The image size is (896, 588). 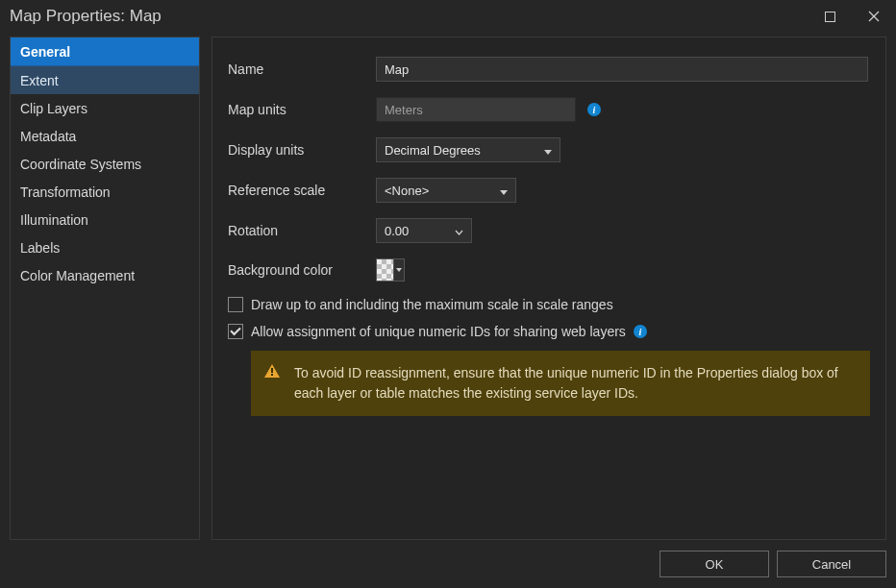 What do you see at coordinates (302, 231) in the screenshot?
I see `rotation-label: Rotation` at bounding box center [302, 231].